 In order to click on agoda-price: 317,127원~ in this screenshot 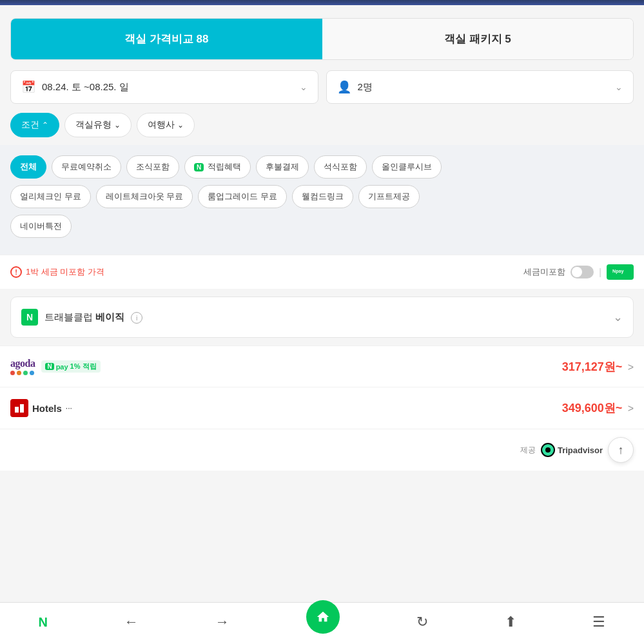, I will do `click(592, 367)`.